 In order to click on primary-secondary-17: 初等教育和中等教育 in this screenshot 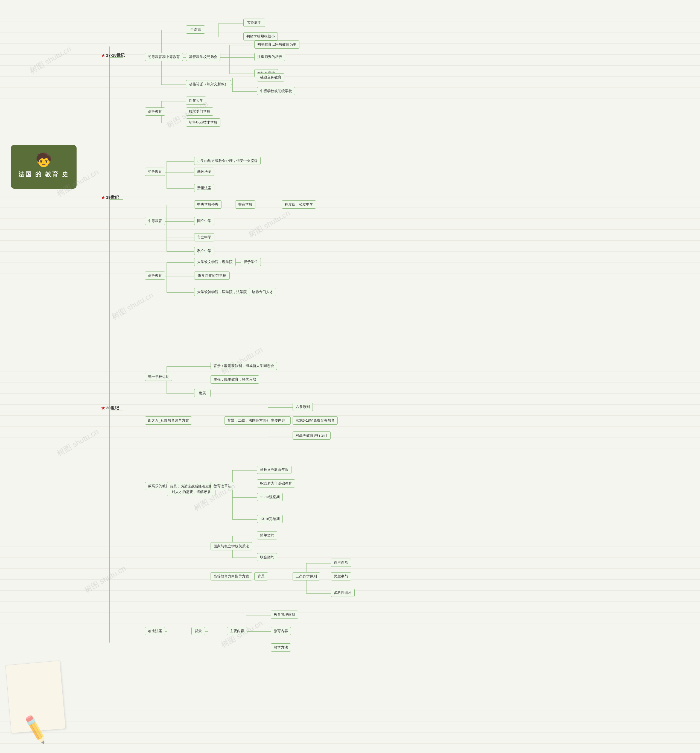, I will do `click(164, 57)`.